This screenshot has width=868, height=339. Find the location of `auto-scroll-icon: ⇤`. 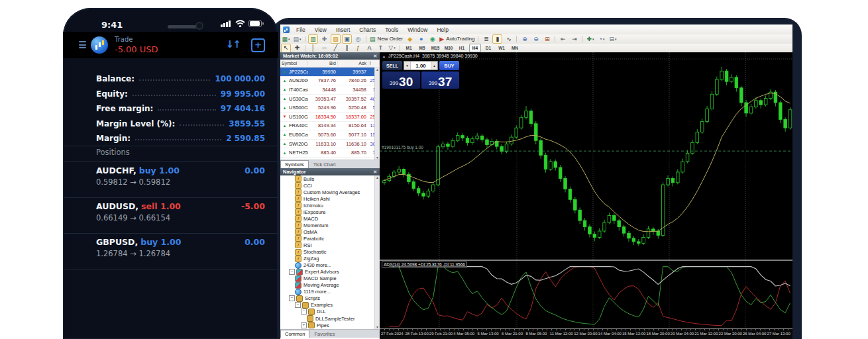

auto-scroll-icon: ⇤ is located at coordinates (563, 39).